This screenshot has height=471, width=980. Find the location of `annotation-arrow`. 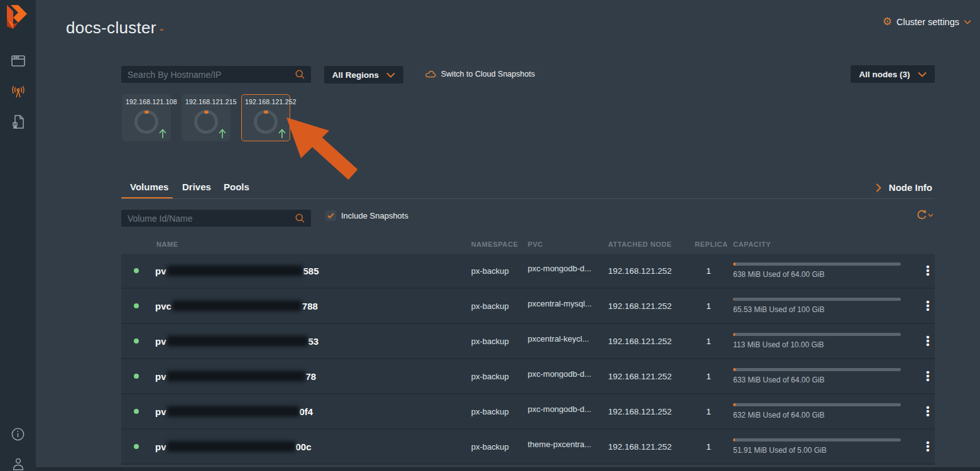

annotation-arrow is located at coordinates (324, 147).